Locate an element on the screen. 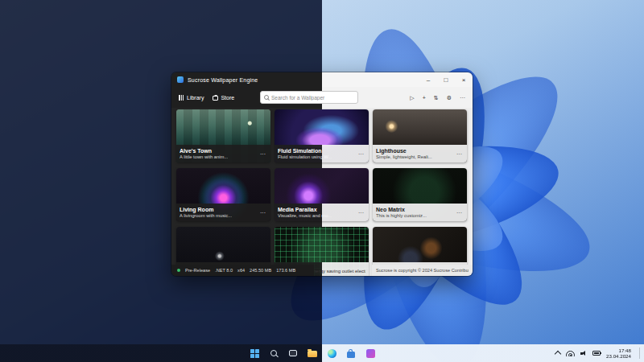 Image resolution: width=644 pixels, height=362 pixels. card-description: A little town with anim... is located at coordinates (204, 158).